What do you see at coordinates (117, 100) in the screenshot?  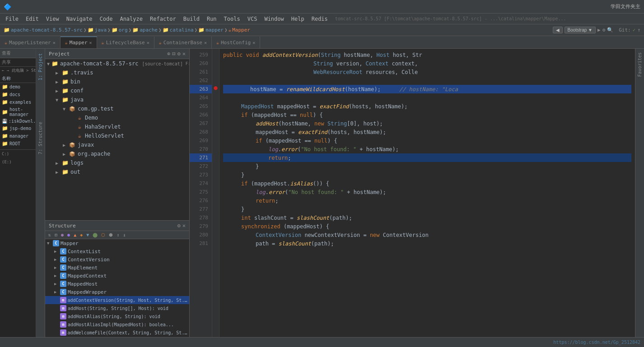 I see `tree-java: ▼ 📁 java` at bounding box center [117, 100].